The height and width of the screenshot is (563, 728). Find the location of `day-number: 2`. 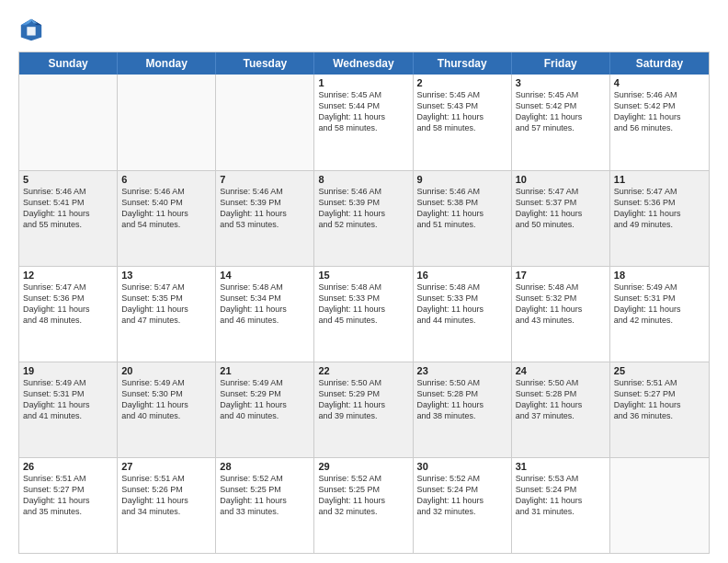

day-number: 2 is located at coordinates (462, 83).